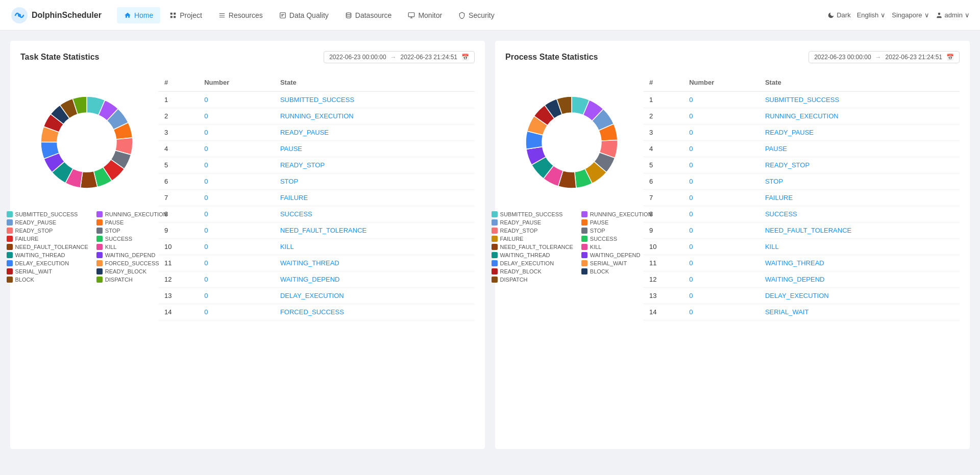 The width and height of the screenshot is (980, 475). I want to click on legend-item: WAITING_THREAD, so click(47, 255).